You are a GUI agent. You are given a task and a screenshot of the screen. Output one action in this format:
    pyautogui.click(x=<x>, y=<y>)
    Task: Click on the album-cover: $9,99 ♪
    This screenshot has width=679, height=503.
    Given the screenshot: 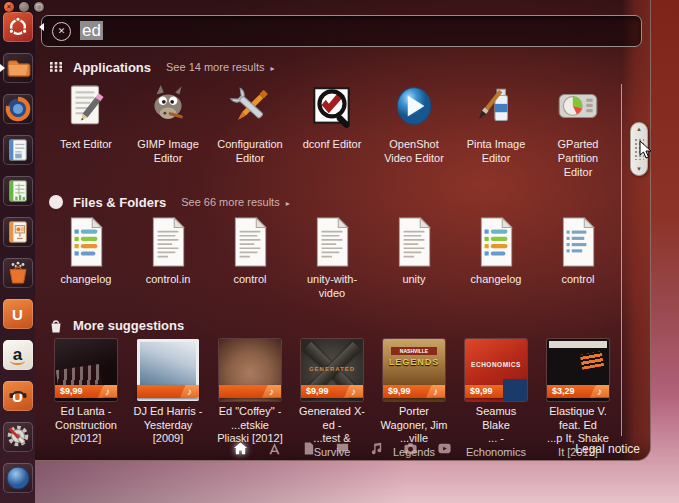 What is the action you would take?
    pyautogui.click(x=86, y=370)
    